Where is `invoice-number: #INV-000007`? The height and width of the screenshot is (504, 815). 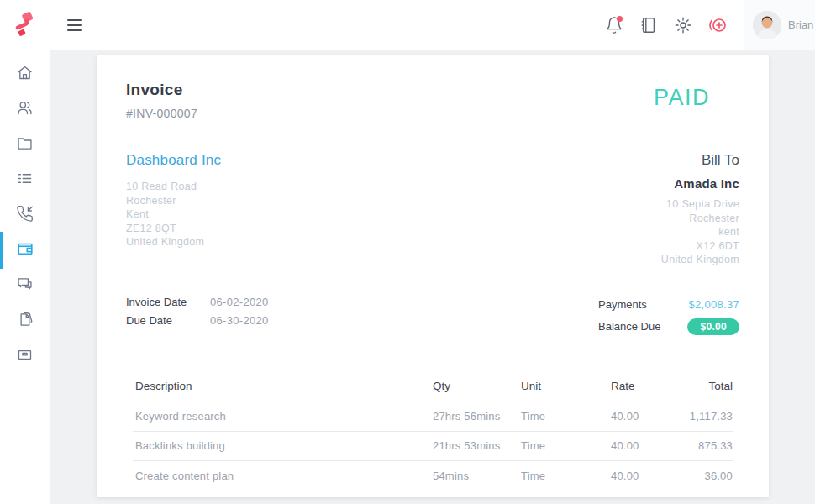
invoice-number: #INV-000007 is located at coordinates (161, 113).